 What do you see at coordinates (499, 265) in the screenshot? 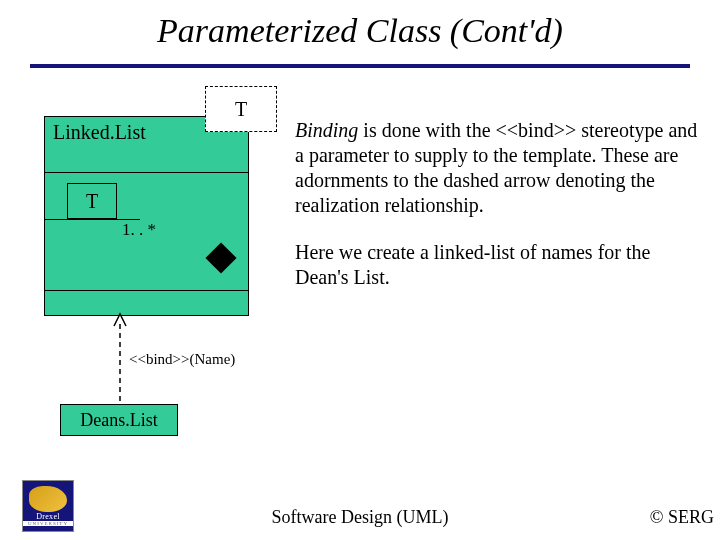
I see `explanation-paragraph-2: Here we create a linked-list of names fo…` at bounding box center [499, 265].